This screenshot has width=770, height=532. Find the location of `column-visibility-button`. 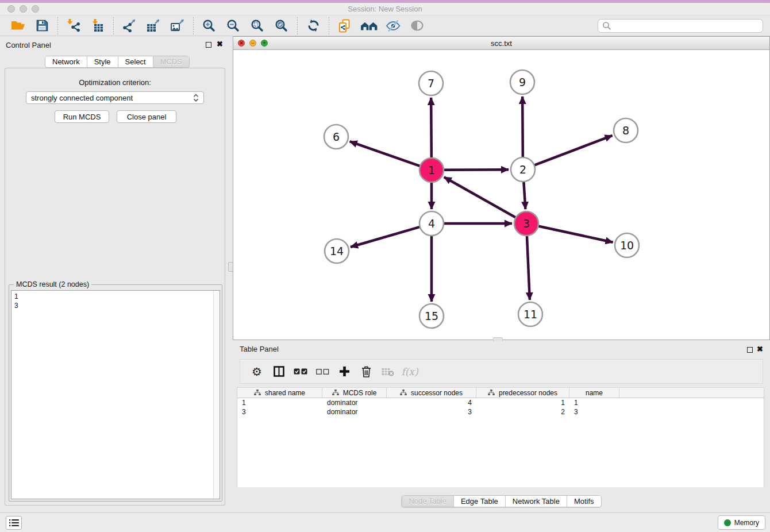

column-visibility-button is located at coordinates (279, 372).